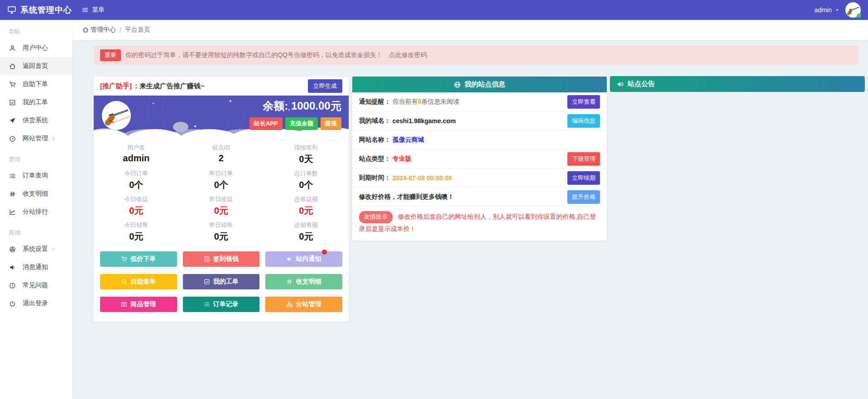 This screenshot has height=399, width=868. What do you see at coordinates (408, 55) in the screenshot?
I see `change-password-link: 点此修改密码` at bounding box center [408, 55].